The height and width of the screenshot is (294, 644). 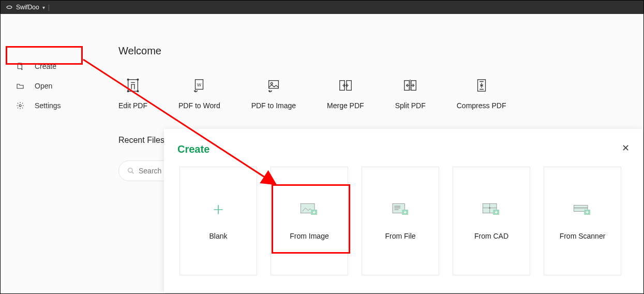 I want to click on create-card-from-scanner: From Scanner, so click(x=582, y=221).